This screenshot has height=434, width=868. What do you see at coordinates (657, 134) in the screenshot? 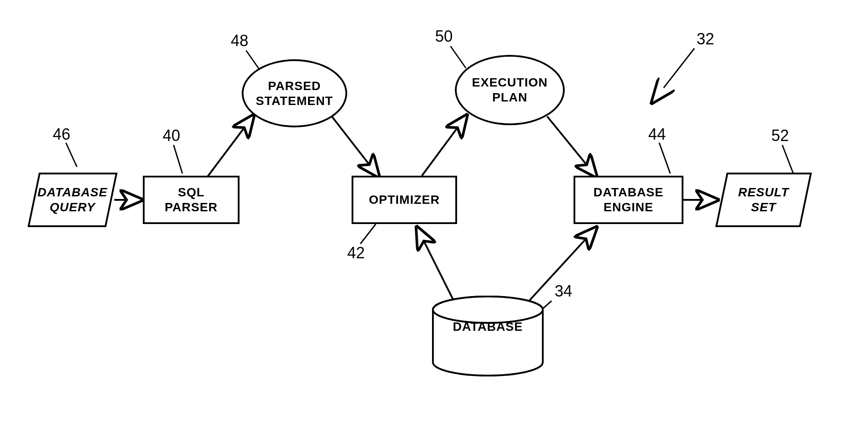
I see `ref-44: 44` at bounding box center [657, 134].